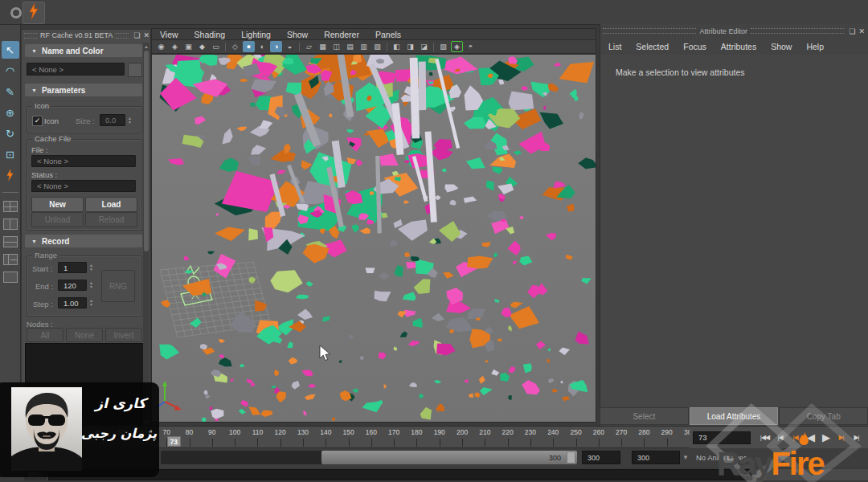  I want to click on load-attributes-button: Load Attributes, so click(735, 416).